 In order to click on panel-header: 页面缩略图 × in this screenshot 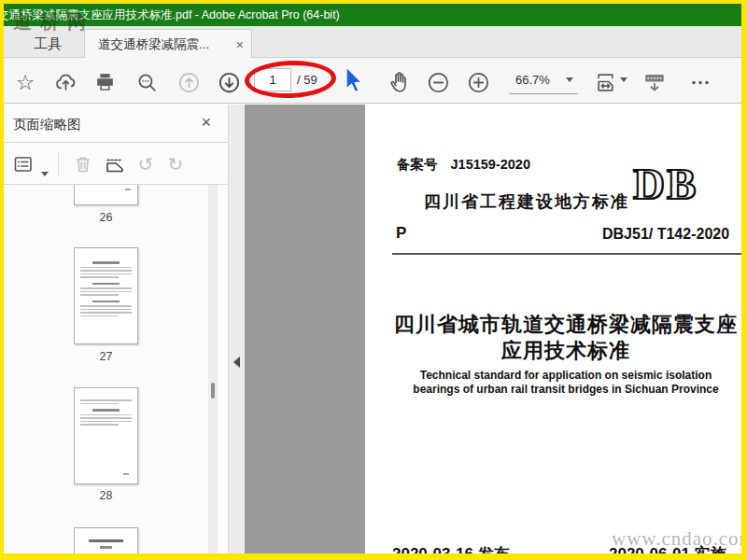, I will do `click(116, 123)`.